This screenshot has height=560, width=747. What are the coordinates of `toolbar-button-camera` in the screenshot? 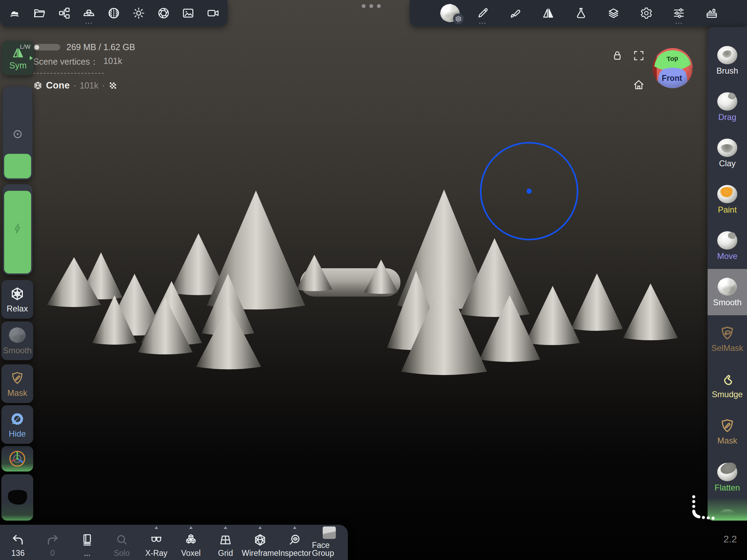 It's located at (213, 13).